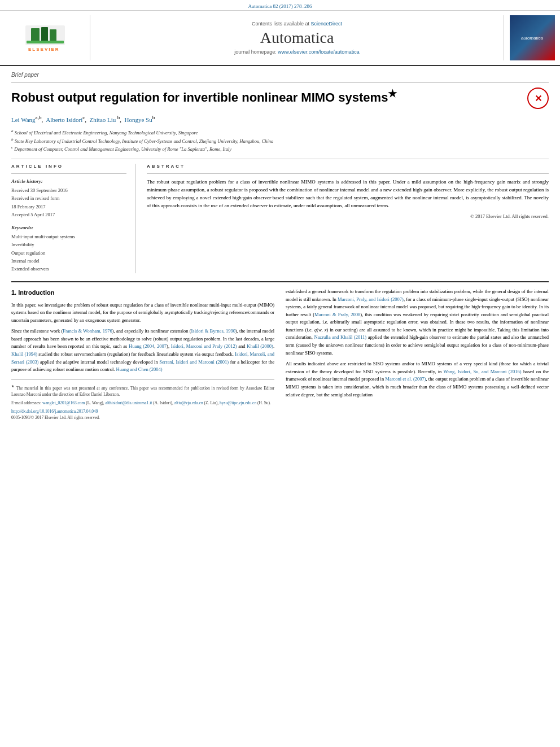 This screenshot has width=560, height=747. Describe the element at coordinates (138, 120) in the screenshot. I see `author-hongye-su: Hongye Su` at that location.